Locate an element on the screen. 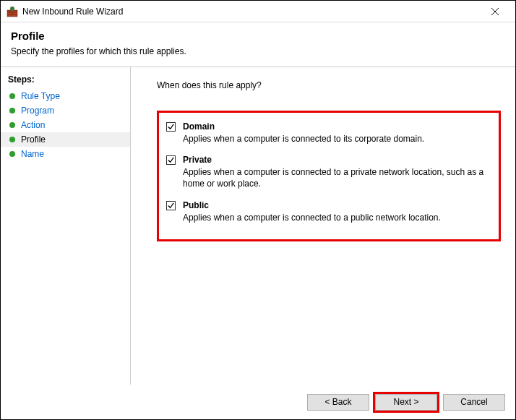  profile-private-desc: Applies when a computer is connected to … is located at coordinates (335, 178).